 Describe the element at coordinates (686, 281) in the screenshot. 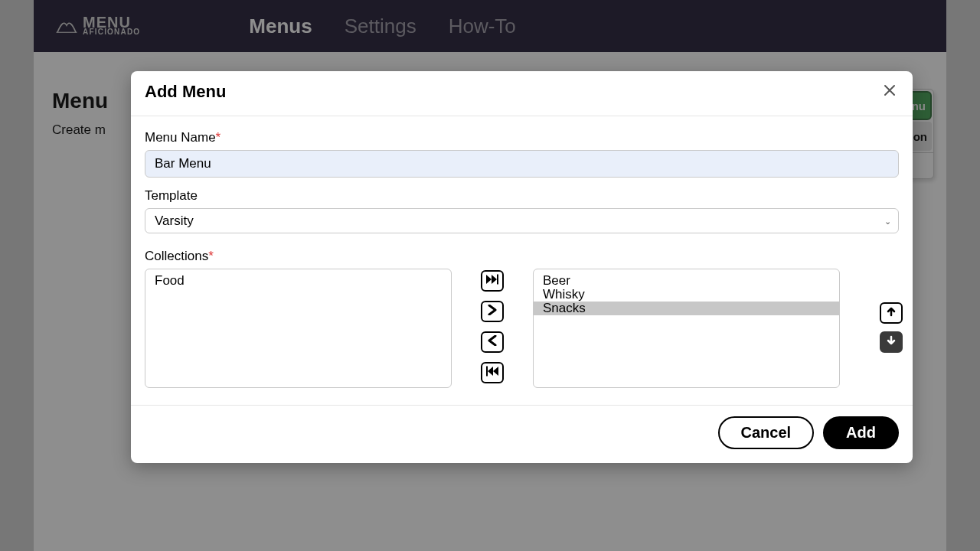

I see `list-item: Beer` at that location.